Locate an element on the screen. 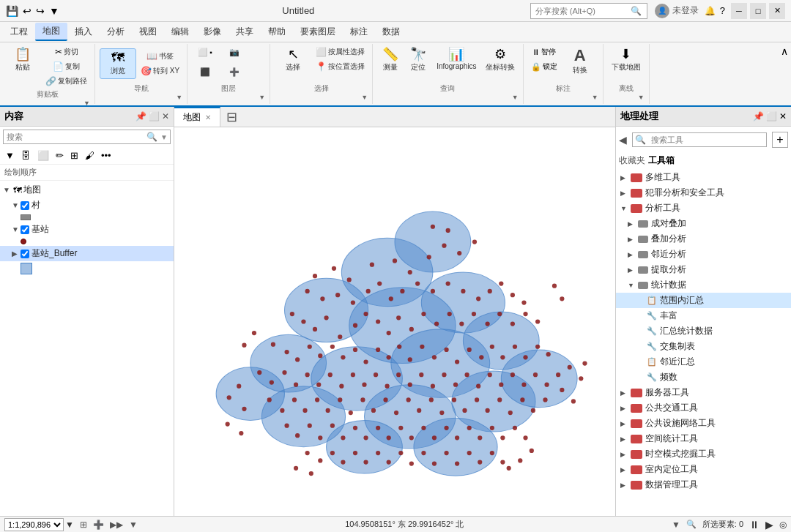 The height and width of the screenshot is (532, 791). status-play-button: ▶ is located at coordinates (769, 525).